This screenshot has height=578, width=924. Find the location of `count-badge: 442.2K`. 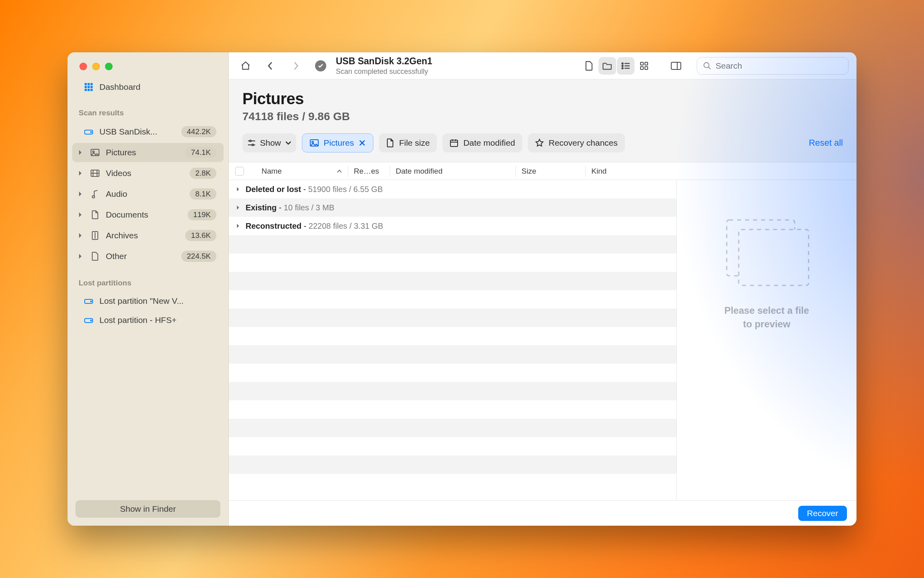

count-badge: 442.2K is located at coordinates (199, 132).